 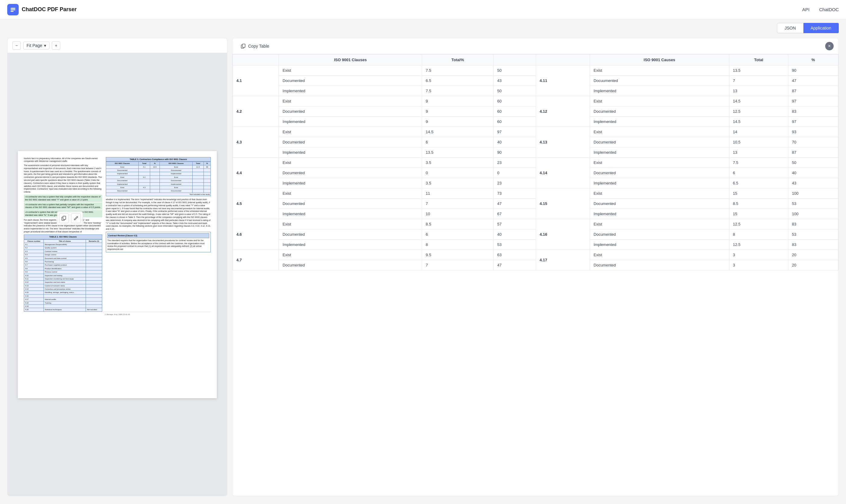 What do you see at coordinates (458, 152) in the screenshot?
I see `cell-total-left: 13.5` at bounding box center [458, 152].